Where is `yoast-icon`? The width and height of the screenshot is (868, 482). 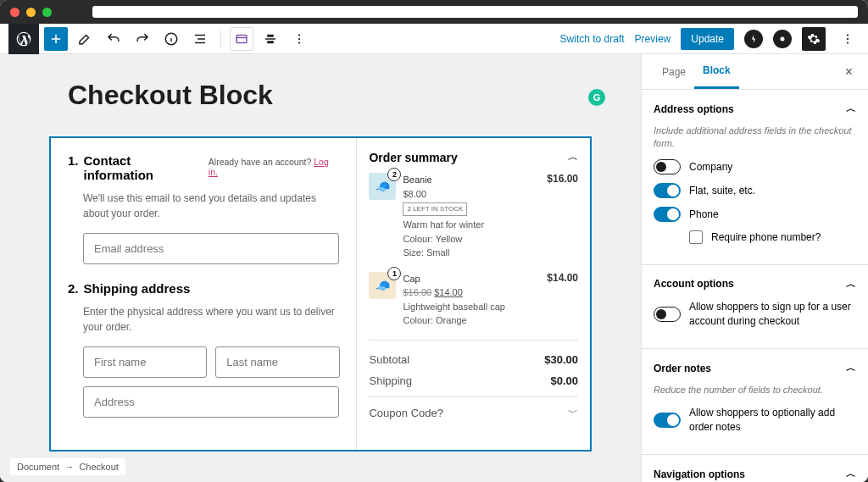
yoast-icon is located at coordinates (782, 39).